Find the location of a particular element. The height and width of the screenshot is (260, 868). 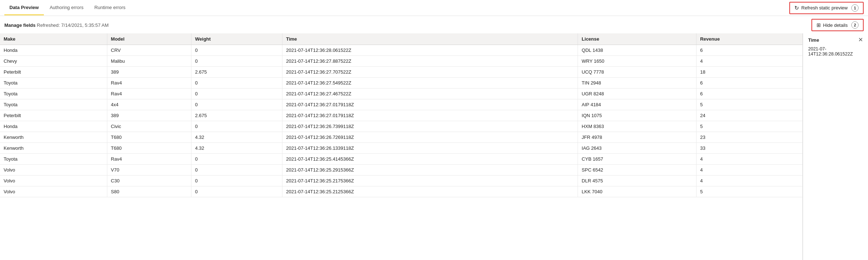

table-cell-r12-c5: 4 is located at coordinates (749, 181).